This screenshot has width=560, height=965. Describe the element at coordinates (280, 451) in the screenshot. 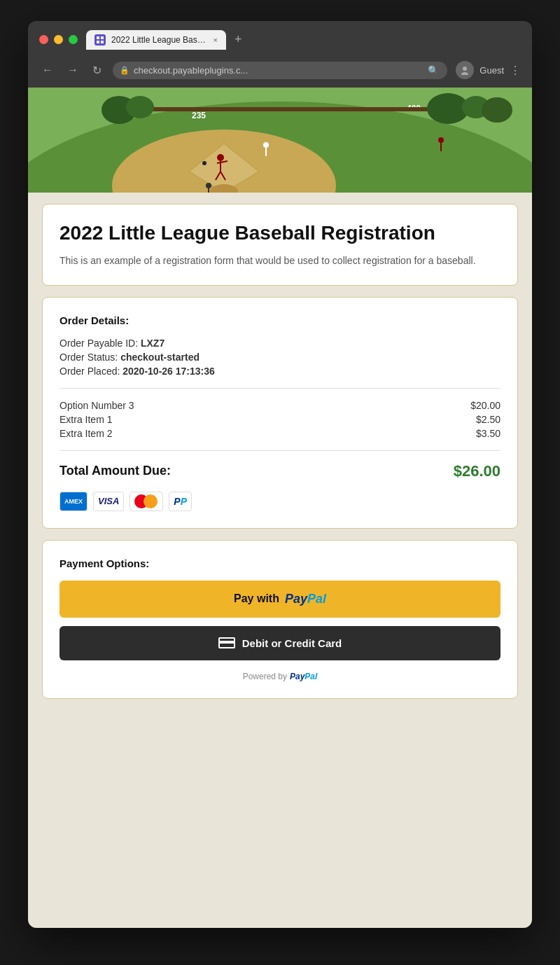

I see `divider-bottom` at that location.